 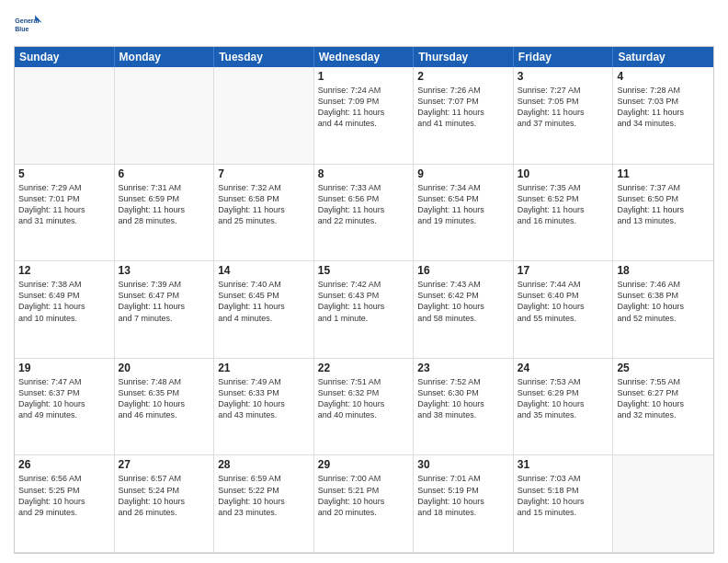 What do you see at coordinates (165, 465) in the screenshot?
I see `day-number: 27` at bounding box center [165, 465].